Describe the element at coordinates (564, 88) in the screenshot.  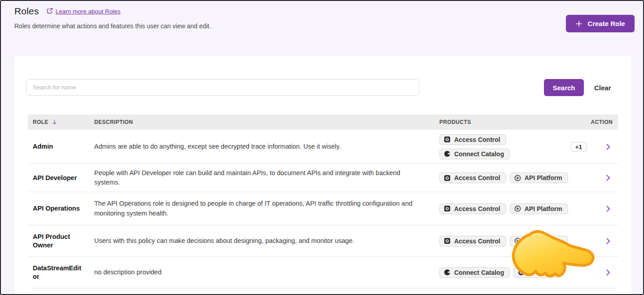
I see `search-button: Search` at that location.